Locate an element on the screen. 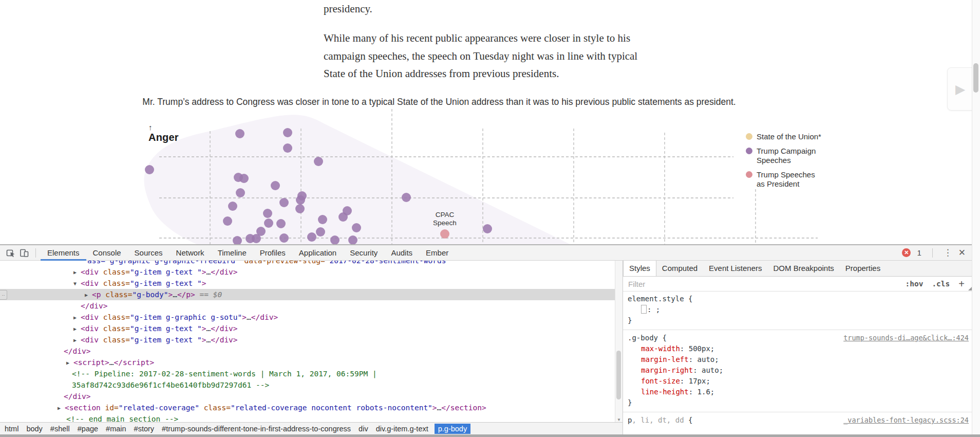  sidebar-tab-computed: Computed is located at coordinates (680, 268).